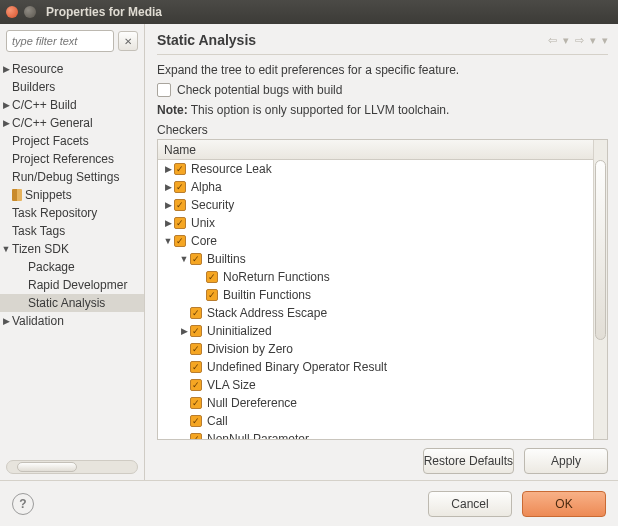 This screenshot has height=526, width=618. What do you see at coordinates (72, 231) in the screenshot?
I see `sidebar-item: Task Tags` at bounding box center [72, 231].